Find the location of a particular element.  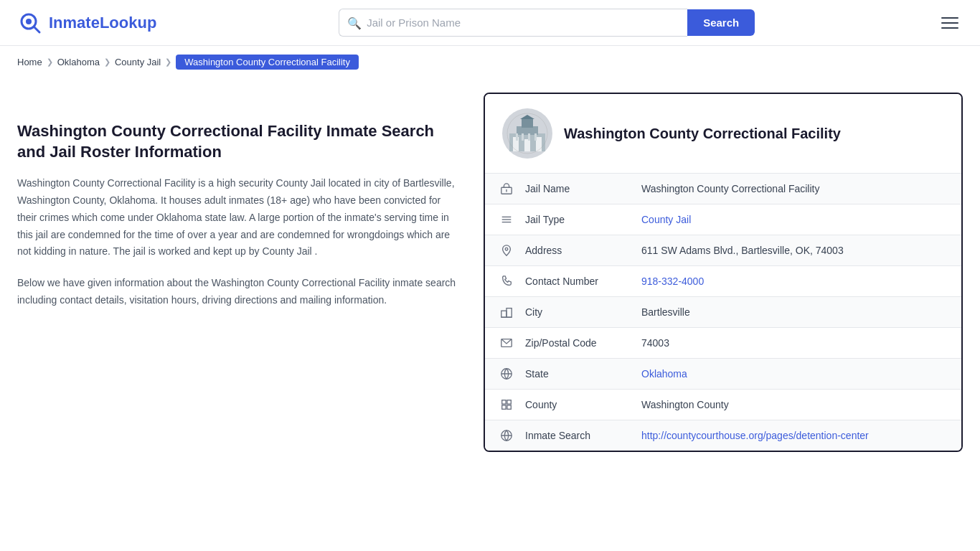

info-label: Inmate Search is located at coordinates (579, 435).